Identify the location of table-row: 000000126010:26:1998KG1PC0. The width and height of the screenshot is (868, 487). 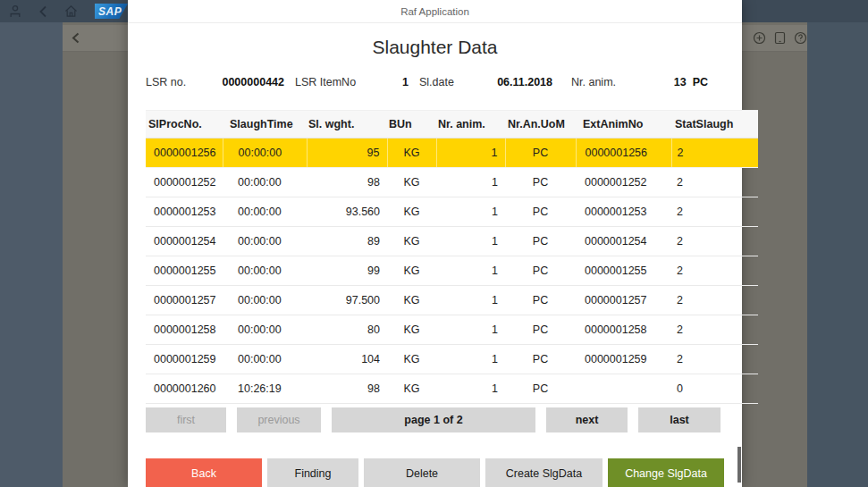
(452, 390).